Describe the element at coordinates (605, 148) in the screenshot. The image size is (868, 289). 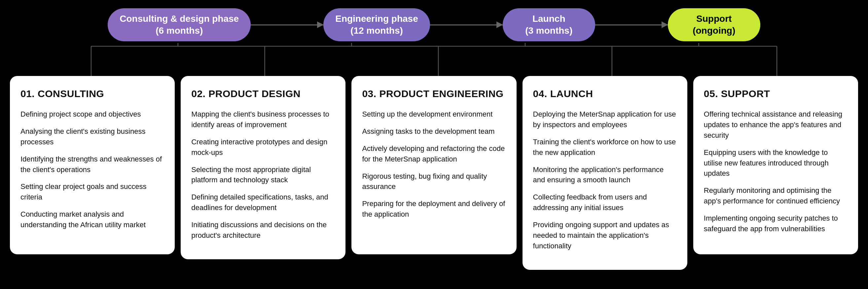
I see `list-item: Training the client's workforce on how t…` at that location.